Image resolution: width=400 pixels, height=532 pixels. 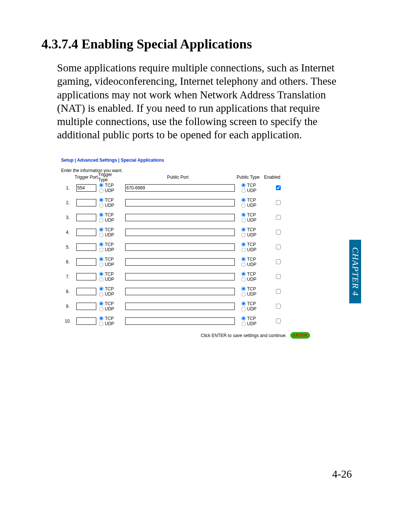 What do you see at coordinates (186, 306) in the screenshot?
I see `table-row: 9.TCPUDPTCPUDP` at bounding box center [186, 306].